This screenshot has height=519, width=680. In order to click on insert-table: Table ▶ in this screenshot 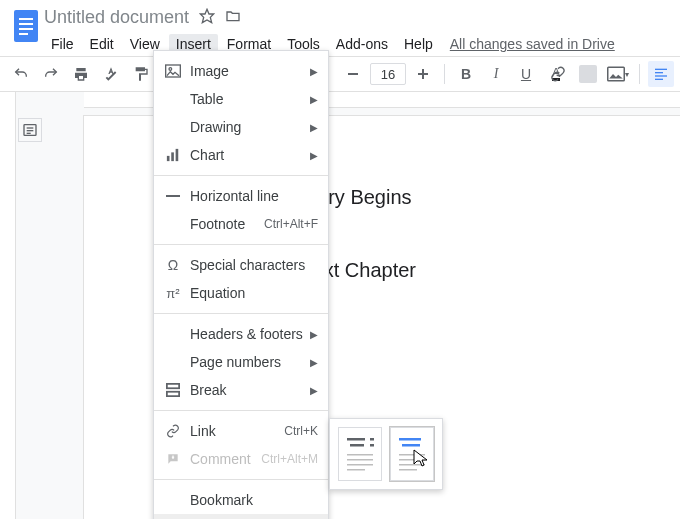, I will do `click(241, 99)`.